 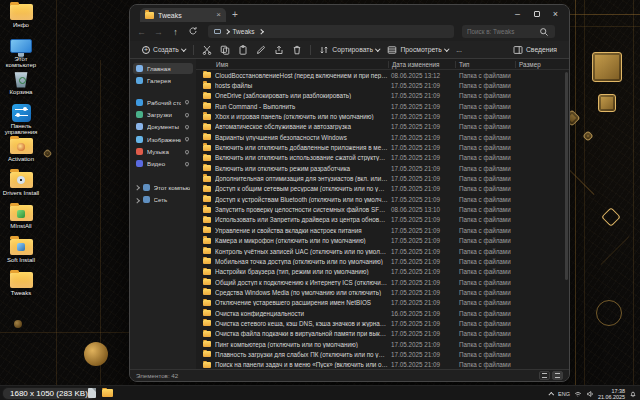 I want to click on new-tab-button: +, so click(x=235, y=15).